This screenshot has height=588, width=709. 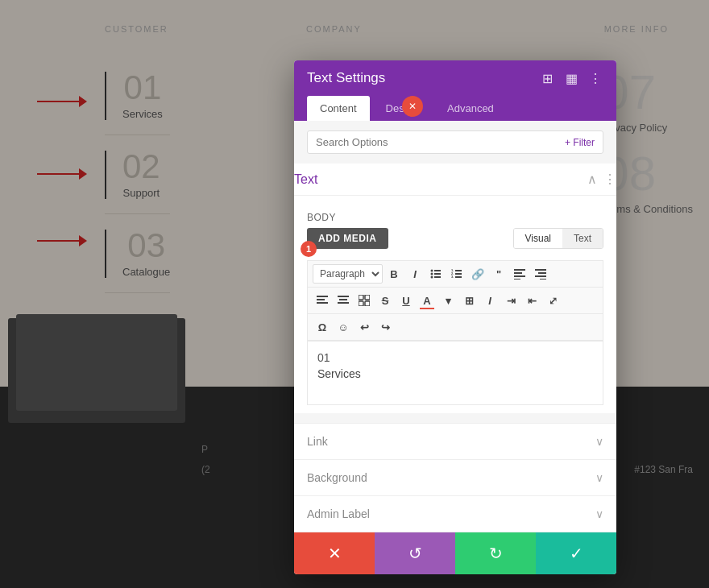 What do you see at coordinates (455, 373) in the screenshot?
I see `editor-content: 01 Services` at bounding box center [455, 373].